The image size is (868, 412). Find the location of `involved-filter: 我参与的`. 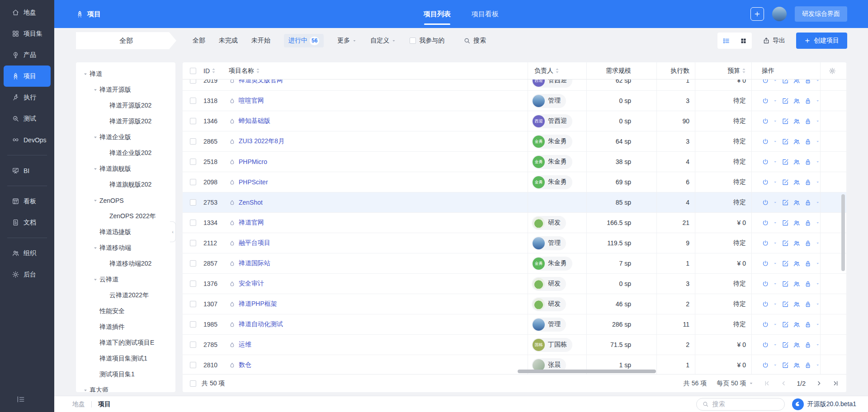

involved-filter: 我参与的 is located at coordinates (427, 41).